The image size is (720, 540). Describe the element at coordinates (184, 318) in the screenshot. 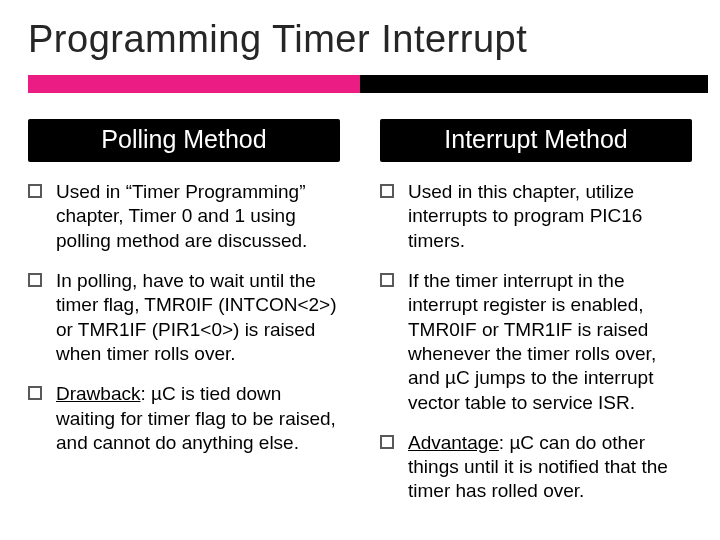

I see `list-item: In polling, have to wait until the timer…` at that location.